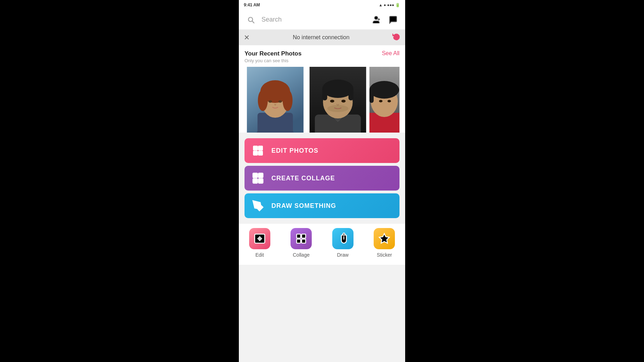 This screenshot has width=644, height=362. I want to click on create-collage-label: CREATE COLLAGE, so click(303, 178).